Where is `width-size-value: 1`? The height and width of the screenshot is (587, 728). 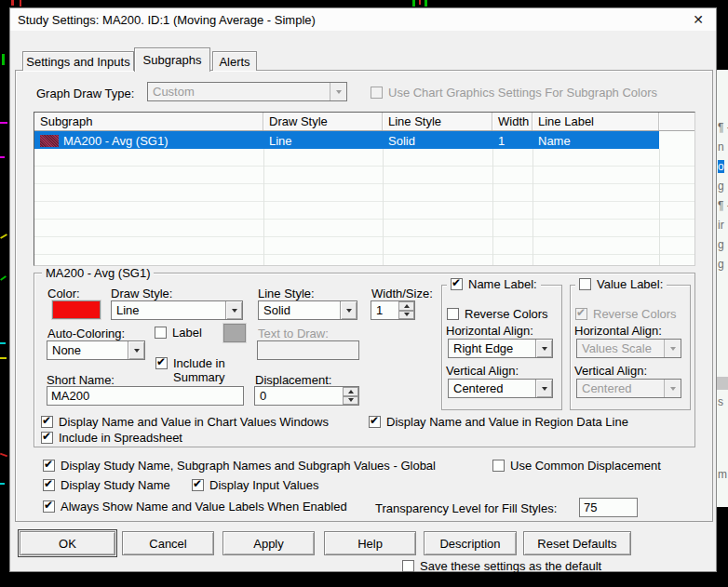 width-size-value: 1 is located at coordinates (380, 311).